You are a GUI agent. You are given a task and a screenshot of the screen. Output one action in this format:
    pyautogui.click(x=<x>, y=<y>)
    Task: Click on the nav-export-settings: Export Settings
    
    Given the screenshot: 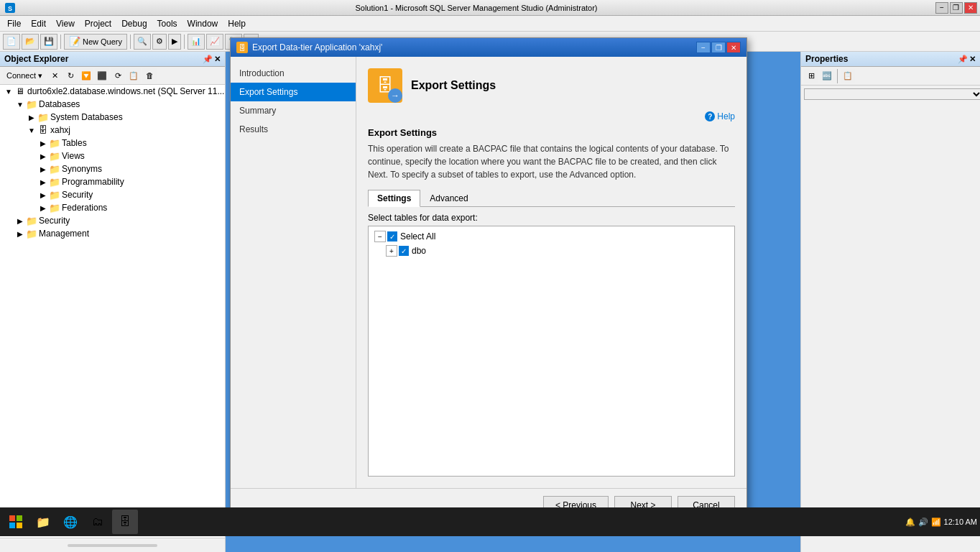 What is the action you would take?
    pyautogui.click(x=293, y=92)
    